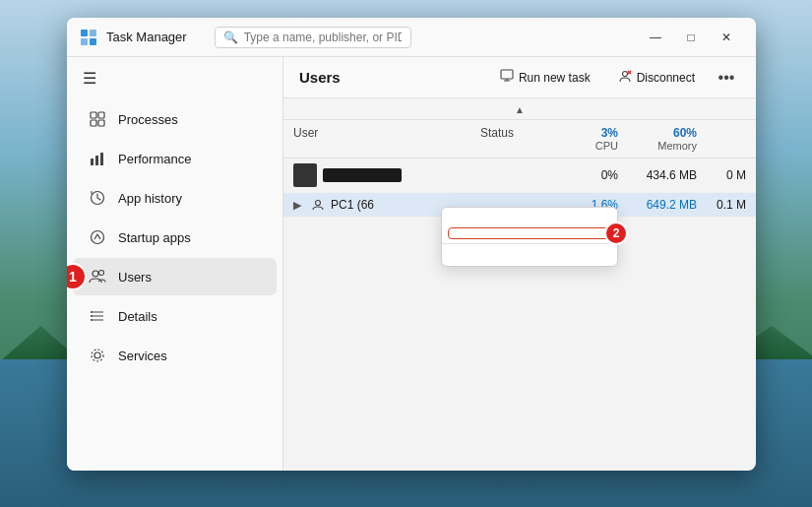 The height and width of the screenshot is (507, 812). I want to click on window-title: Task Manager, so click(147, 37).